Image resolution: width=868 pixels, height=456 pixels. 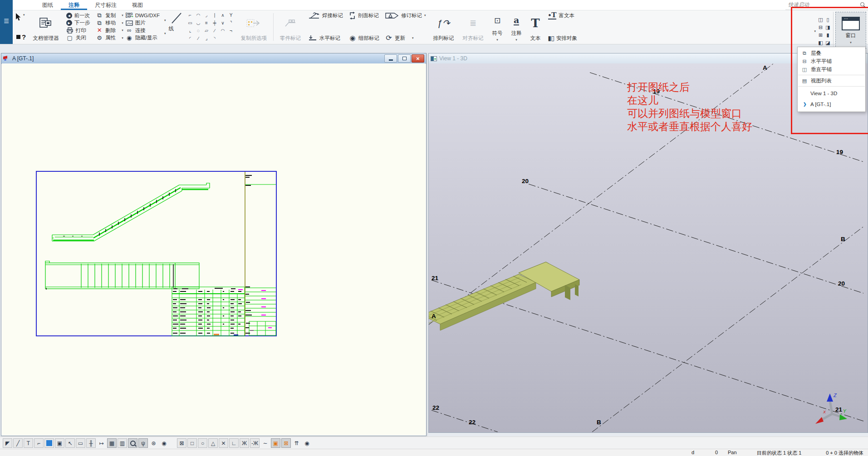 I want to click on sketch-tool-icon: Y, so click(x=231, y=15).